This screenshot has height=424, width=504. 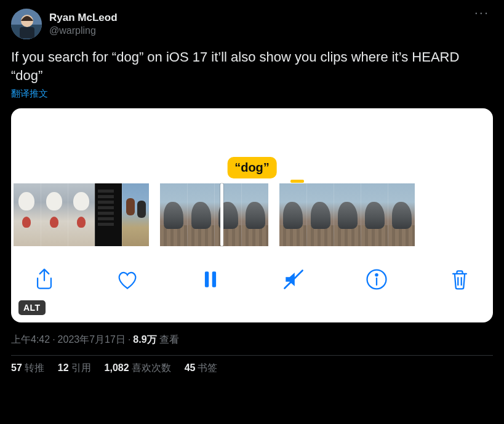 What do you see at coordinates (252, 167) in the screenshot?
I see `caption-tag: “dog”` at bounding box center [252, 167].